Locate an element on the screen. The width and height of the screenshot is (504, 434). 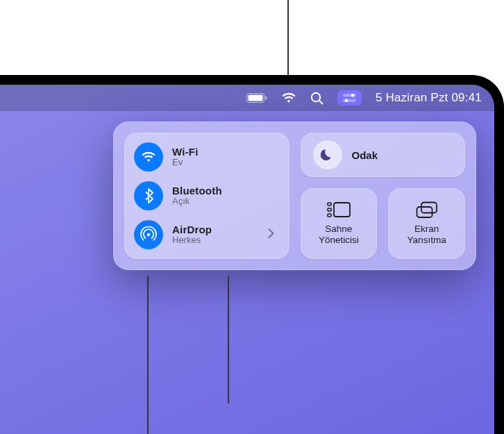
connectivity-tile: Wi-Fi Ev Bluetooth Açık is located at coordinates (207, 196).